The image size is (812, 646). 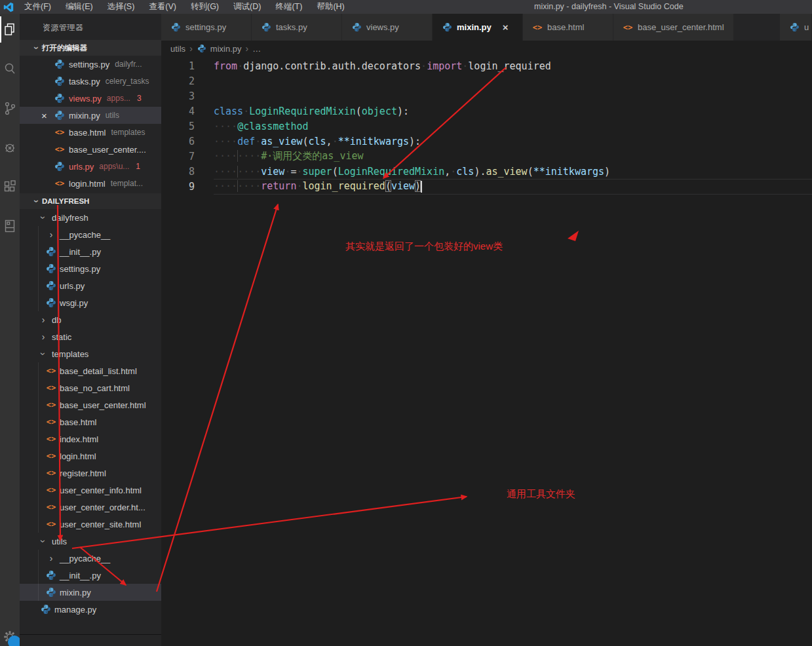 I want to click on menu-item: 查看(V), so click(x=163, y=7).